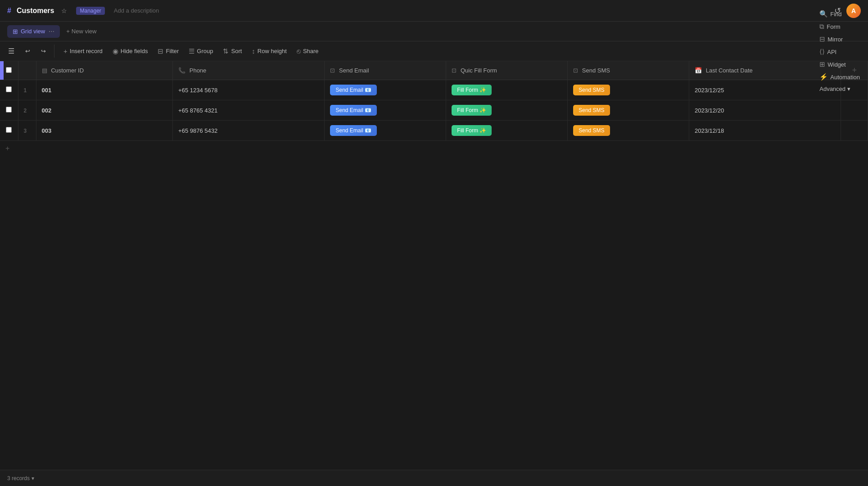  What do you see at coordinates (33, 32) in the screenshot?
I see `grid-view-tab: ⊞ Grid view ⋯` at bounding box center [33, 32].